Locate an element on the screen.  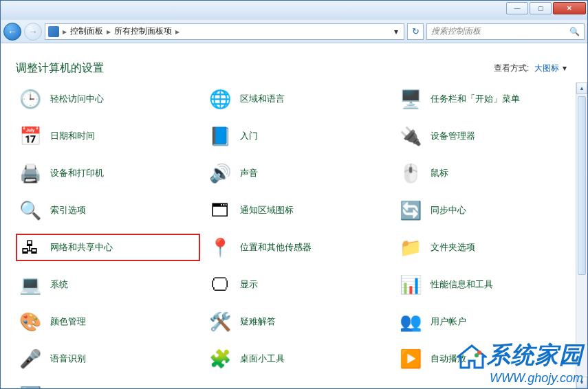
content-header: 调整计算机的设置 查看方式: 大图标 ▾ is located at coordinates (294, 63).